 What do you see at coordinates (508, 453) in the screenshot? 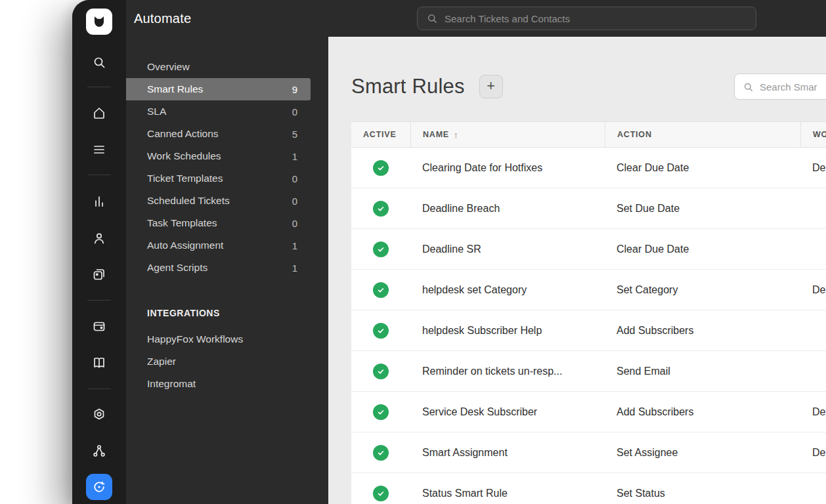
I see `rule-name: Smart Assignment` at bounding box center [508, 453].